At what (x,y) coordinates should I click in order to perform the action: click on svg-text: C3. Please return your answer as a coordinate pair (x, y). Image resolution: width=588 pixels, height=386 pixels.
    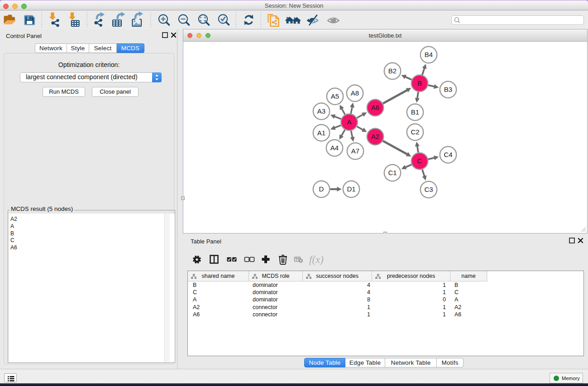
    Looking at the image, I should click on (428, 189).